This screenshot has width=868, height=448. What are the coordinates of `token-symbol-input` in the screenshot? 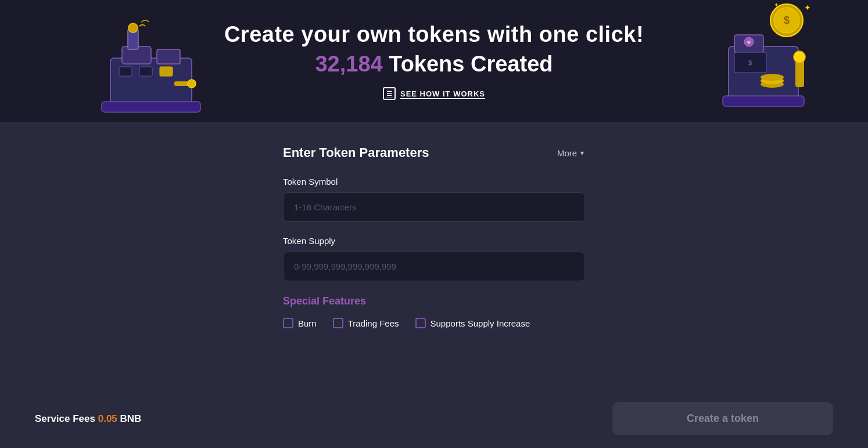 It's located at (434, 207).